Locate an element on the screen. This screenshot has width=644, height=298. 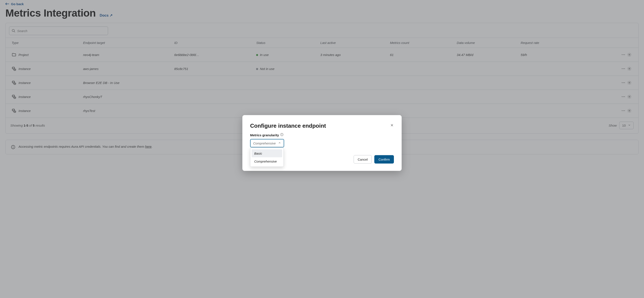
option-comprehensive: Comprehensive is located at coordinates (267, 159).